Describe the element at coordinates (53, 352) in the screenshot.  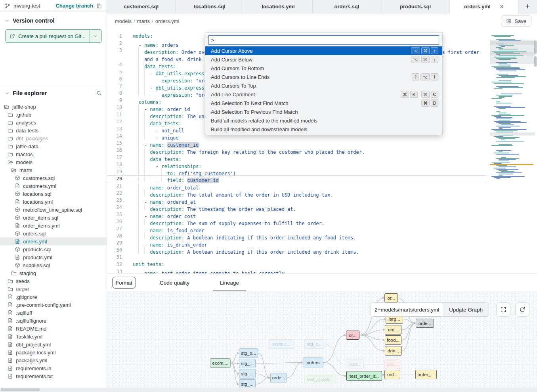
I see `tree-item-package-lock.yml: package-lock.yml` at that location.